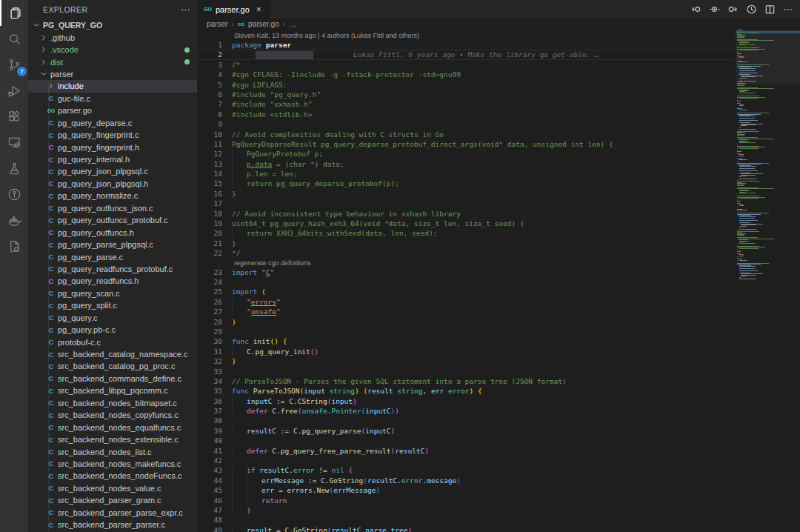 The height and width of the screenshot is (532, 800). I want to click on code-line-22: 22*/, so click(467, 253).